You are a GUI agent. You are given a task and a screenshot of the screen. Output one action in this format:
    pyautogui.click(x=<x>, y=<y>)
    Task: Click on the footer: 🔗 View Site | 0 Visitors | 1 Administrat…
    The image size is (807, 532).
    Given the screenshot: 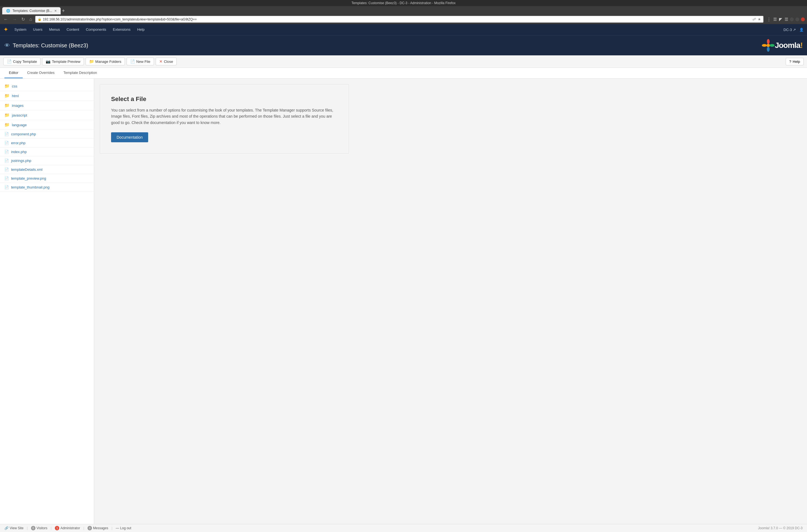 What is the action you would take?
    pyautogui.click(x=404, y=528)
    